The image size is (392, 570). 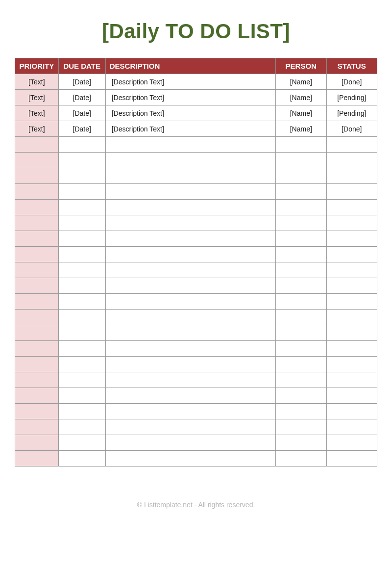 What do you see at coordinates (196, 113) in the screenshot?
I see `table-row: [Text][Date][Description Text][Name][Pen…` at bounding box center [196, 113].